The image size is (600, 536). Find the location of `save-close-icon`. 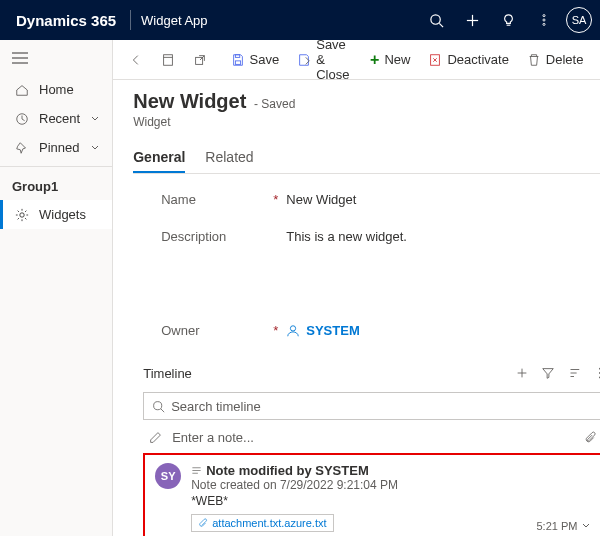

save-close-icon is located at coordinates (304, 60).